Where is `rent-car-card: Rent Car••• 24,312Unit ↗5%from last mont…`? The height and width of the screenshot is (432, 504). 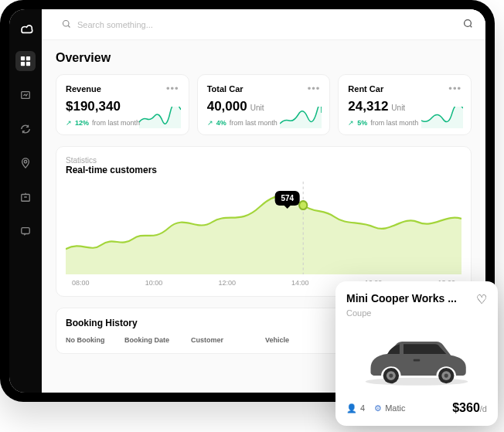
rent-car-card: Rent Car••• 24,312Unit ↗5%from last mont… is located at coordinates (405, 105).